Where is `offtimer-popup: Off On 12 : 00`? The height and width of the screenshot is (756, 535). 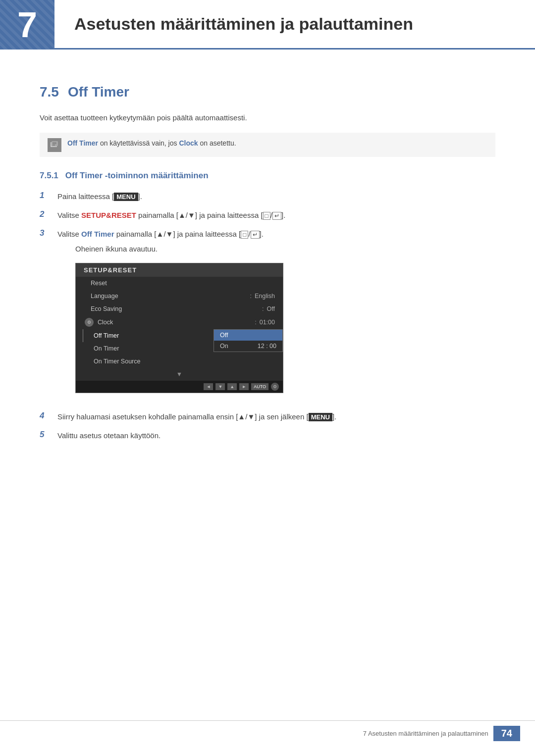 offtimer-popup: Off On 12 : 00 is located at coordinates (248, 341).